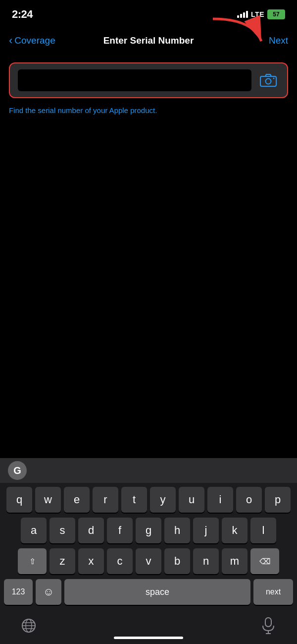  I want to click on key-p: p, so click(278, 500).